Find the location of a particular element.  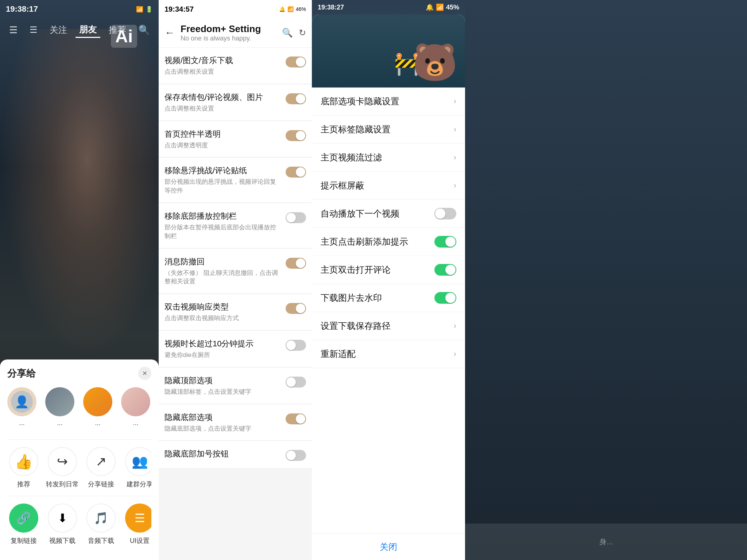

contact-item: 👤 ... is located at coordinates (22, 407).